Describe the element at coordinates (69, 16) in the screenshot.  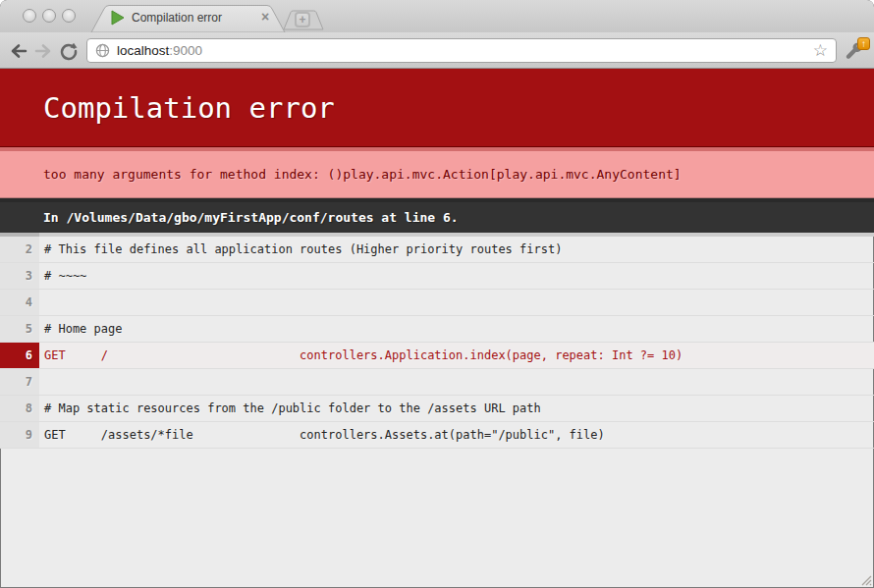
I see `zoom-window-button` at that location.